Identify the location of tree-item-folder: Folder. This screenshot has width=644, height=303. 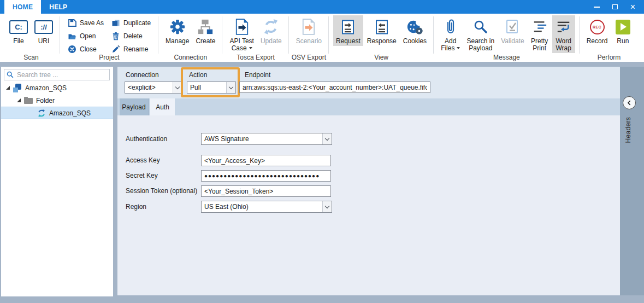
(57, 101).